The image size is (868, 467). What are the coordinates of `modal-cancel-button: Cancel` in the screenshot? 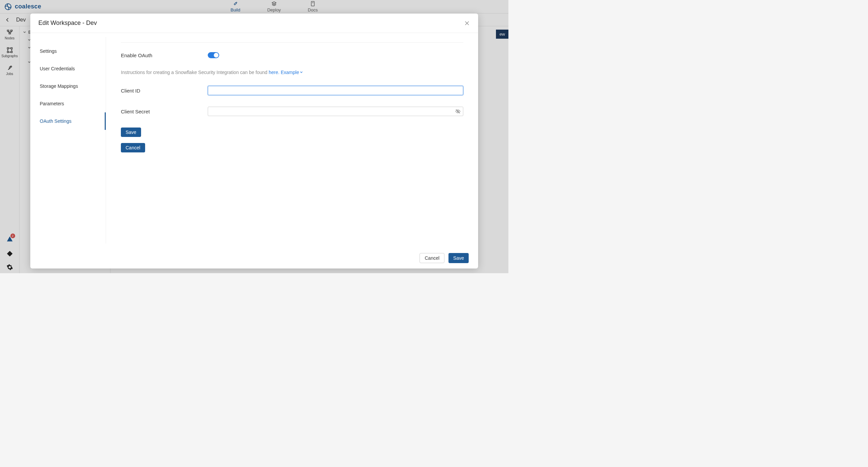 It's located at (432, 258).